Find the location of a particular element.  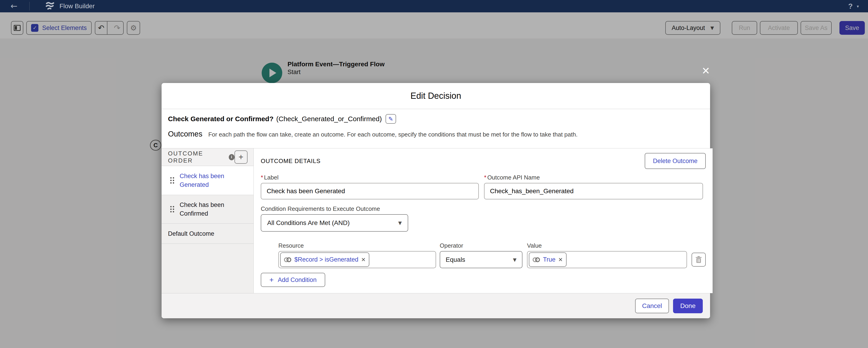

outcomes-heading-row: Outcomes For each path the flow can take… is located at coordinates (436, 134).